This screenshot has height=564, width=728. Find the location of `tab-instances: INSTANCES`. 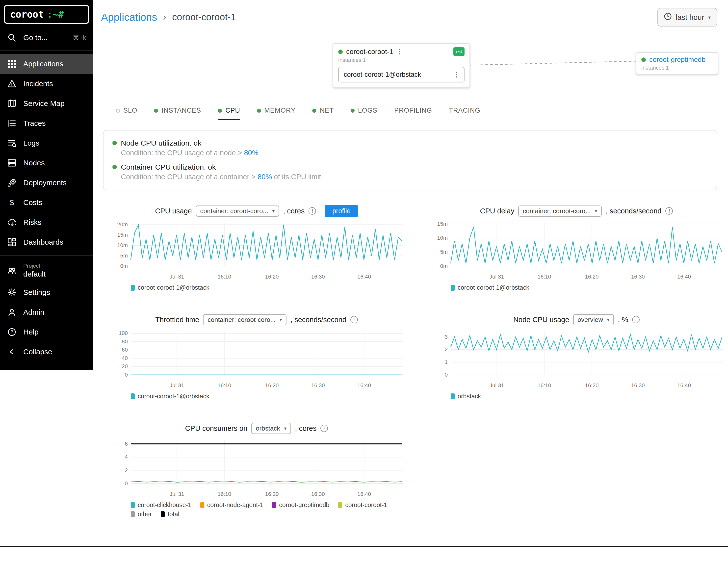

tab-instances: INSTANCES is located at coordinates (177, 113).